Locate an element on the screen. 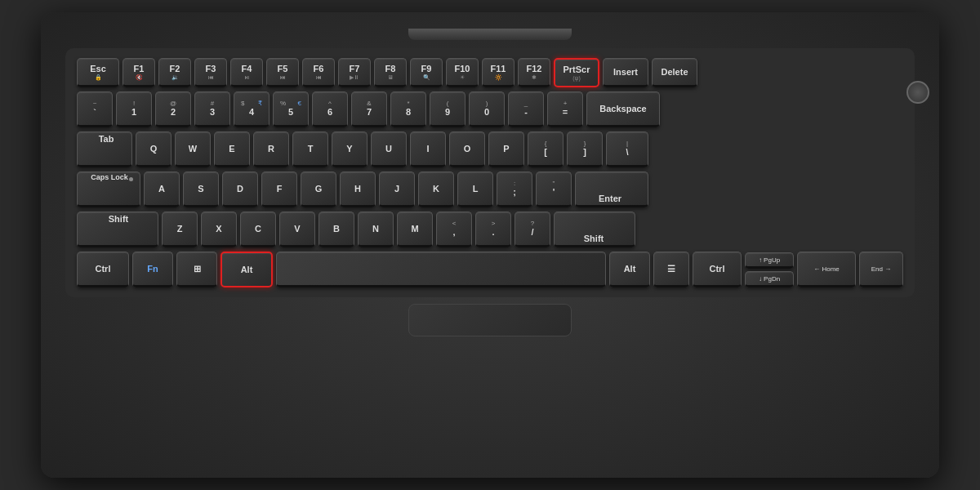 This screenshot has width=980, height=490. key-f5: F5 ⏭ is located at coordinates (283, 73).